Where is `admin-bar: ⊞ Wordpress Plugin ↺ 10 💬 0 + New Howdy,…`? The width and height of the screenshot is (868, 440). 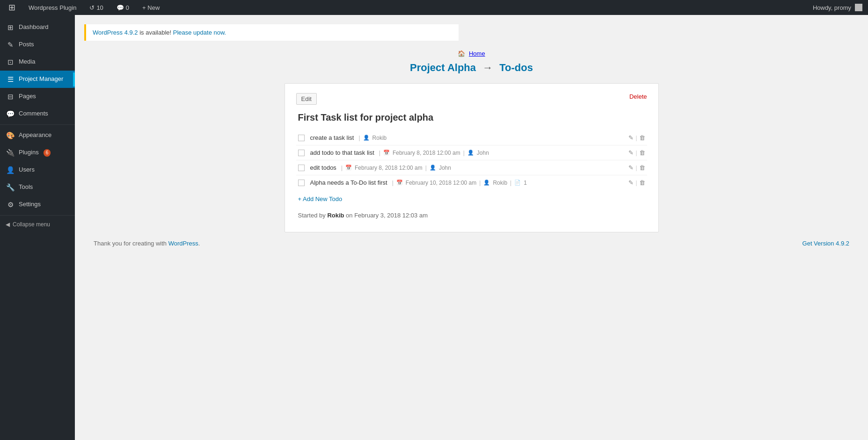 admin-bar: ⊞ Wordpress Plugin ↺ 10 💬 0 + New Howdy,… is located at coordinates (434, 7).